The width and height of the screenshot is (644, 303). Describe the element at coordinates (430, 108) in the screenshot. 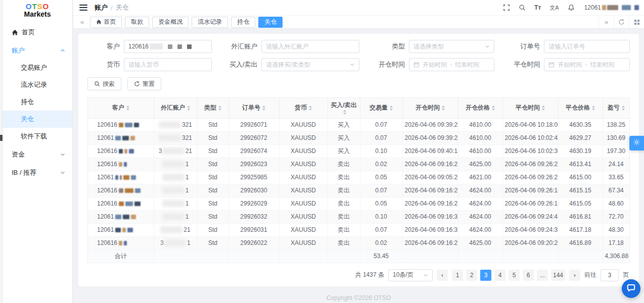

I see `column-header: 开仓时间` at that location.